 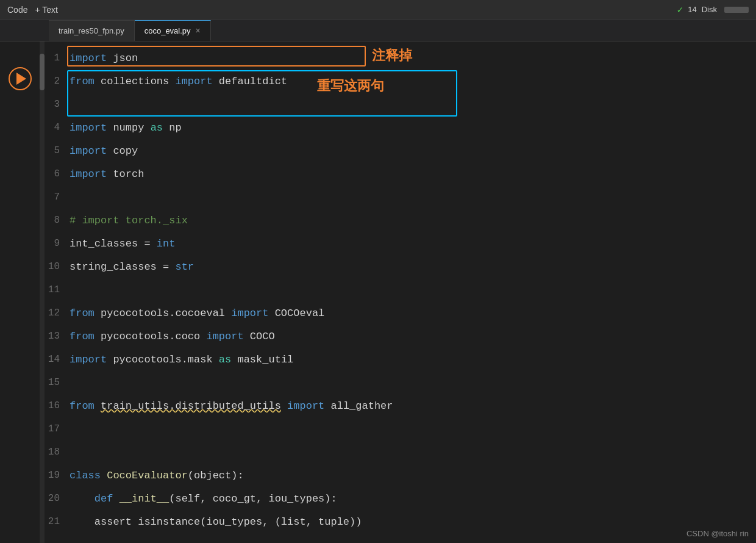 What do you see at coordinates (163, 314) in the screenshot?
I see `code-text: pycocotools.cocoeval` at bounding box center [163, 314].